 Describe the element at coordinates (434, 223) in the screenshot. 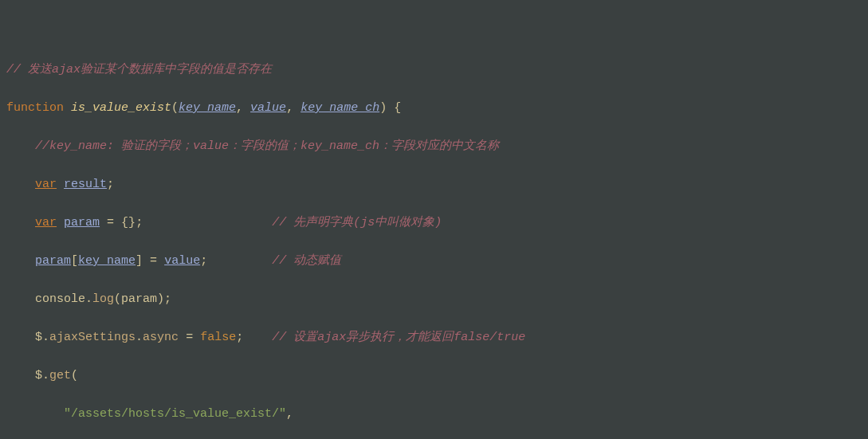

I see `code-line: var param = {}; // 先声明字典(js中叫做对象)` at that location.